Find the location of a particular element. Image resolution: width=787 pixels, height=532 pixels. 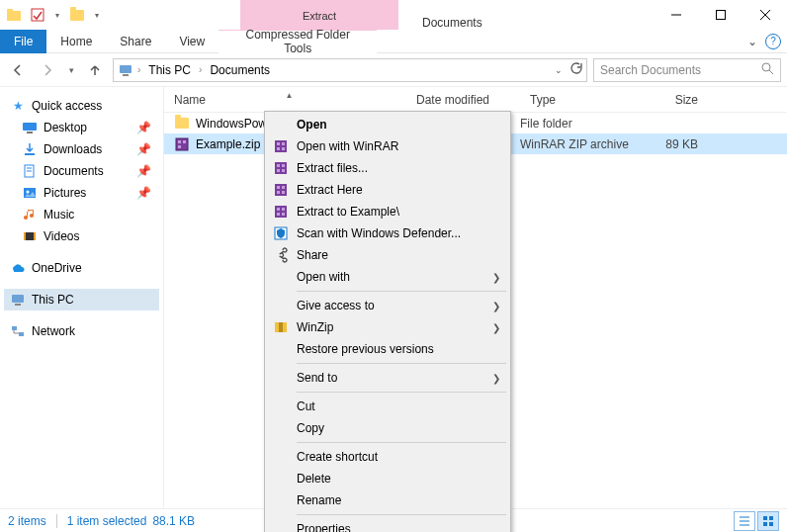

window-title: Documents is located at coordinates (526, 23).